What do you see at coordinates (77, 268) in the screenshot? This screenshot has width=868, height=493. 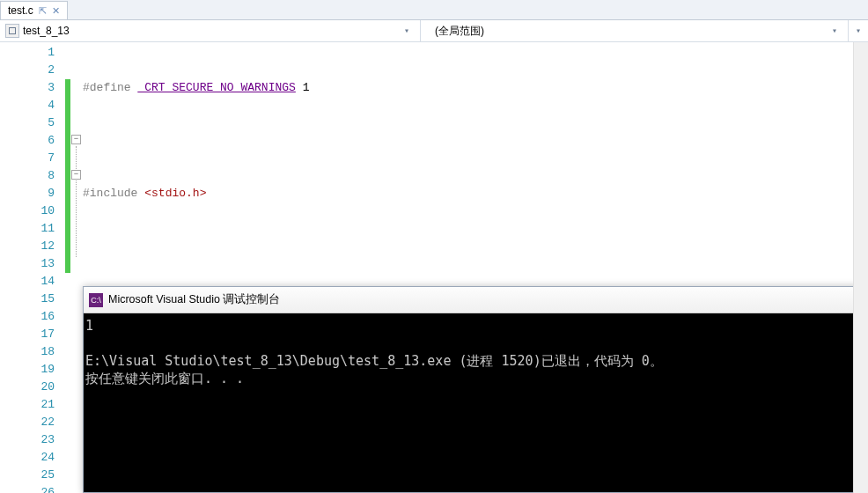 I see `fold-gutter: − −` at bounding box center [77, 268].